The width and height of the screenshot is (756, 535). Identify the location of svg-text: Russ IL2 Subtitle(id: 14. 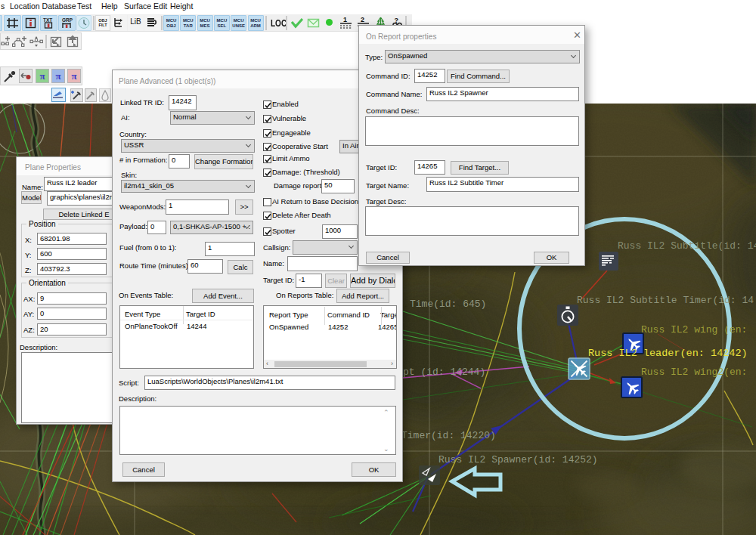
(686, 246).